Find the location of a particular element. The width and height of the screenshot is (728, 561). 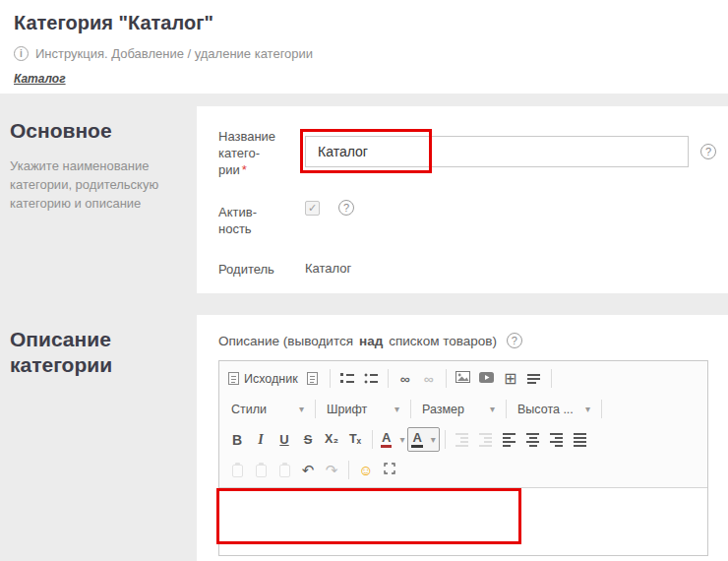

strikethrough-button: S is located at coordinates (308, 439).